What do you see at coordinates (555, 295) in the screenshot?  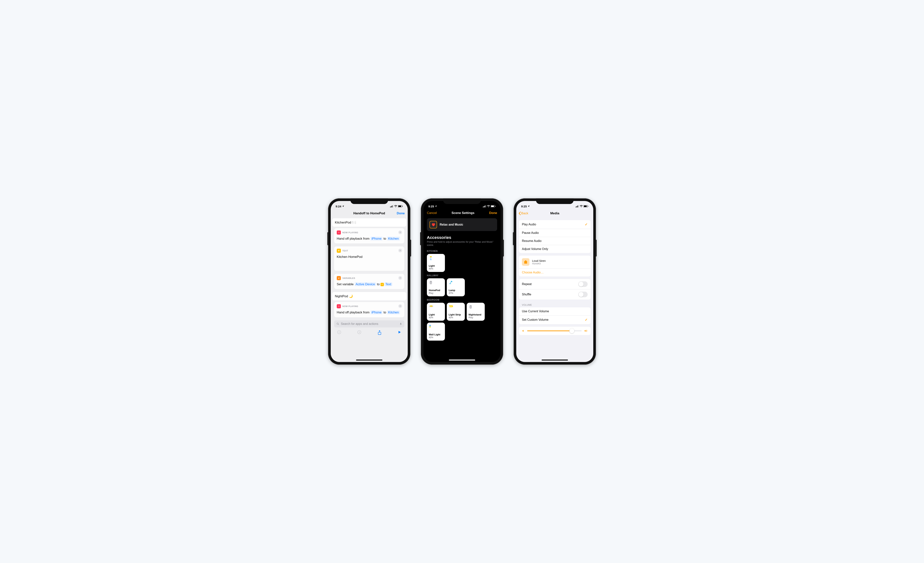 I see `shuffle-row: Shuffle` at bounding box center [555, 295].